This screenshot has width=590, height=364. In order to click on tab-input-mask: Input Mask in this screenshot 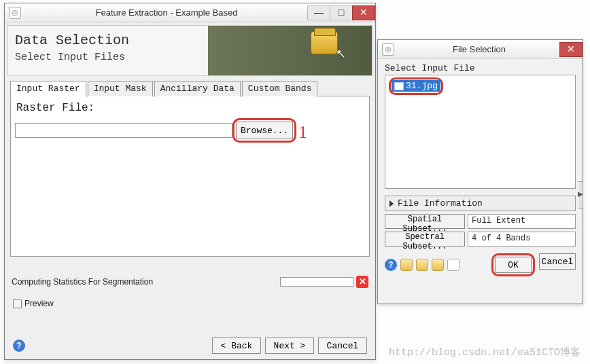, I will do `click(120, 88)`.